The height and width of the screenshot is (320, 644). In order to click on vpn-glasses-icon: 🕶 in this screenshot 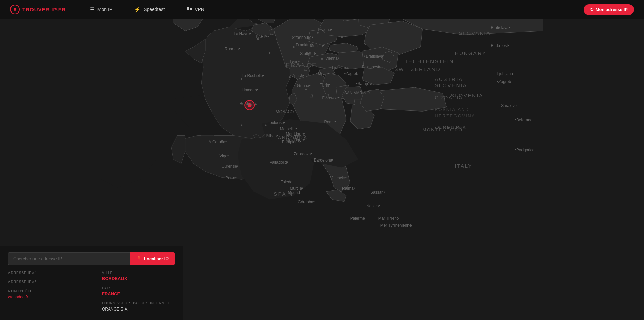, I will do `click(189, 9)`.